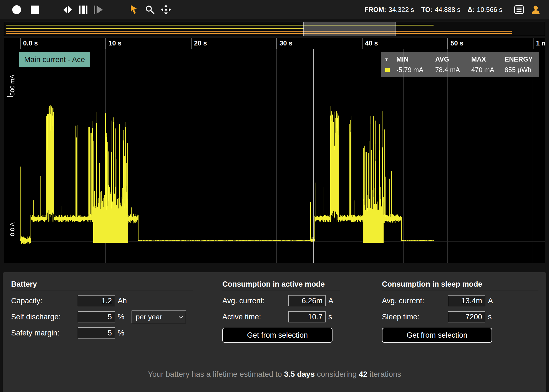 Image resolution: width=549 pixels, height=392 pixels. Describe the element at coordinates (102, 284) in the screenshot. I see `battery-title: Battery` at that location.